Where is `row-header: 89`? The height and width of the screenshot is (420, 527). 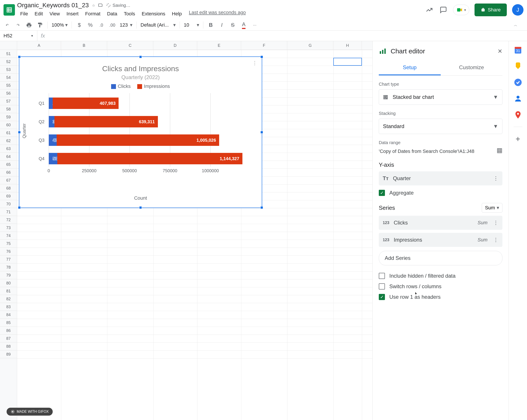 row-header: 89 is located at coordinates (8, 354).